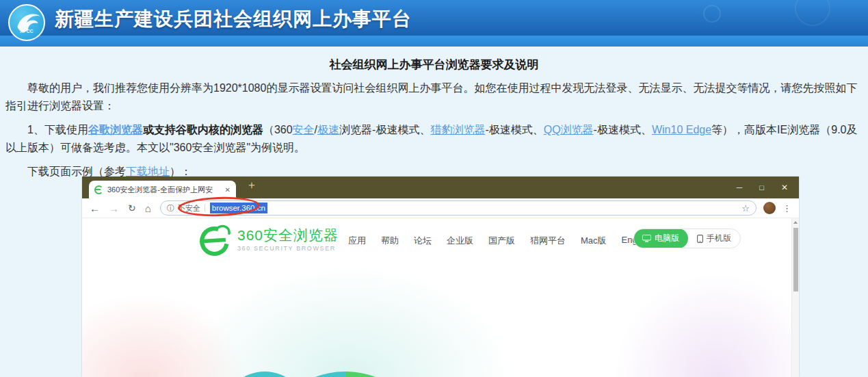  I want to click on screenshot-titlebar: 360安全浏览器-全面保护上网安 ✕ + ─ □ ✕, so click(440, 187).